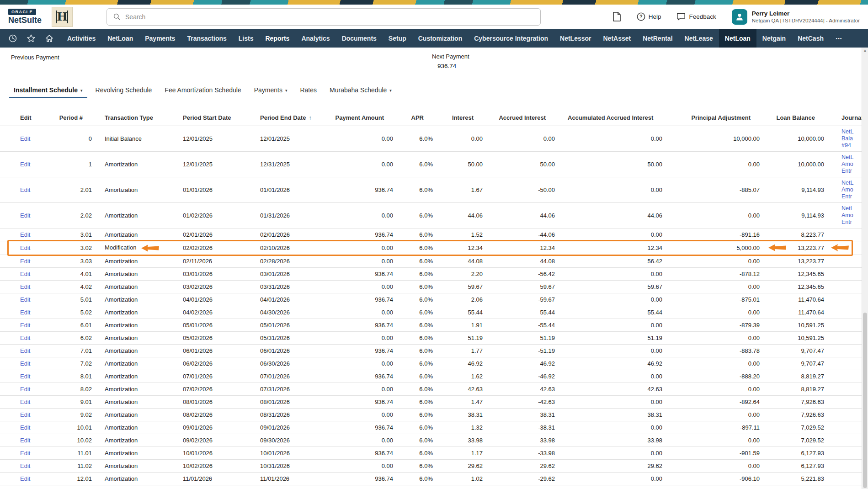 The width and height of the screenshot is (868, 489). What do you see at coordinates (120, 38) in the screenshot?
I see `nav-item-netloan: NetLoan` at bounding box center [120, 38].